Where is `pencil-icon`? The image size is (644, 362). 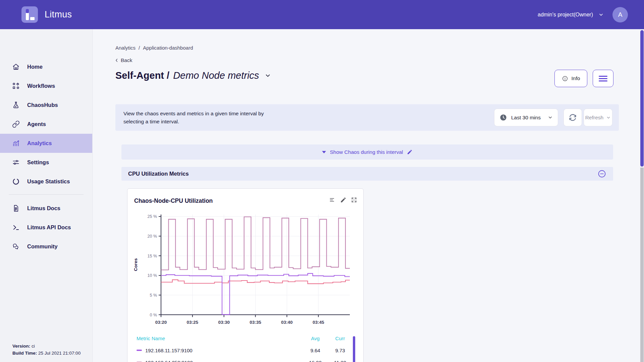 pencil-icon is located at coordinates (410, 152).